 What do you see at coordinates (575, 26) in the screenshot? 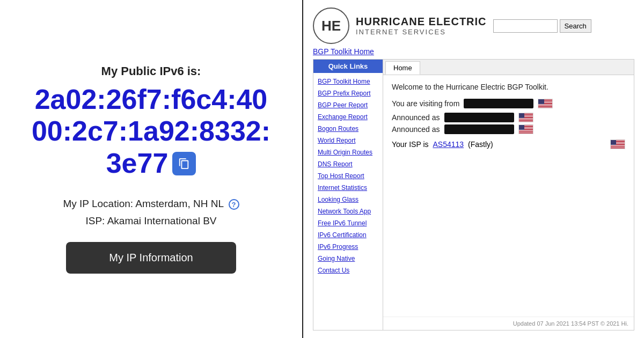
I see `search-button: Search` at bounding box center [575, 26].